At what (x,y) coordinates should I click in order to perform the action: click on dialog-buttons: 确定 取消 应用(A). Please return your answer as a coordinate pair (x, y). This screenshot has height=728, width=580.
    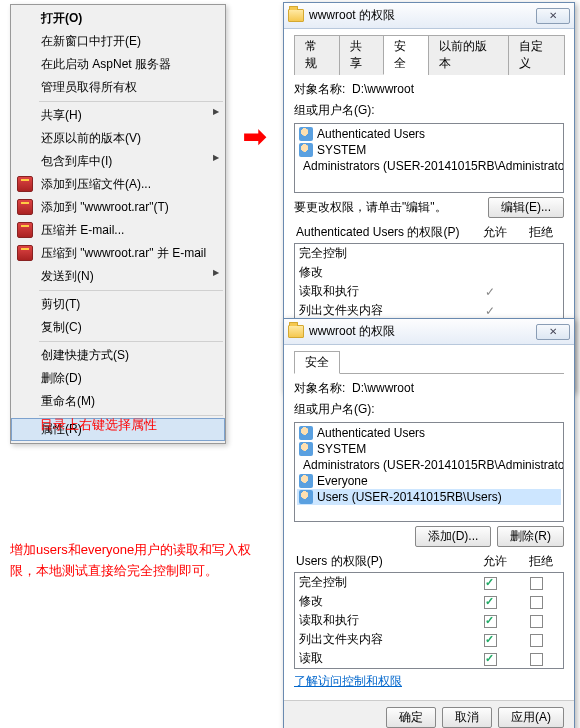
    Looking at the image, I should click on (429, 714).